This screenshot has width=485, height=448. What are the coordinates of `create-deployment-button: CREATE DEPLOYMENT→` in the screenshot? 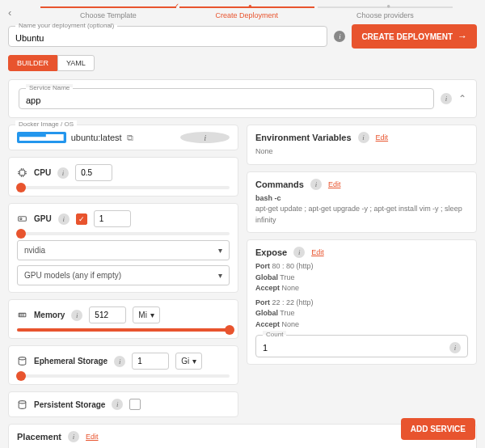 It's located at (414, 36).